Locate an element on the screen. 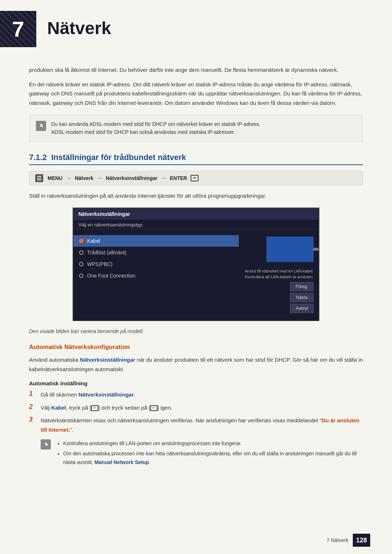 The width and height of the screenshot is (392, 554). cable-connector-icon is located at coordinates (316, 249).